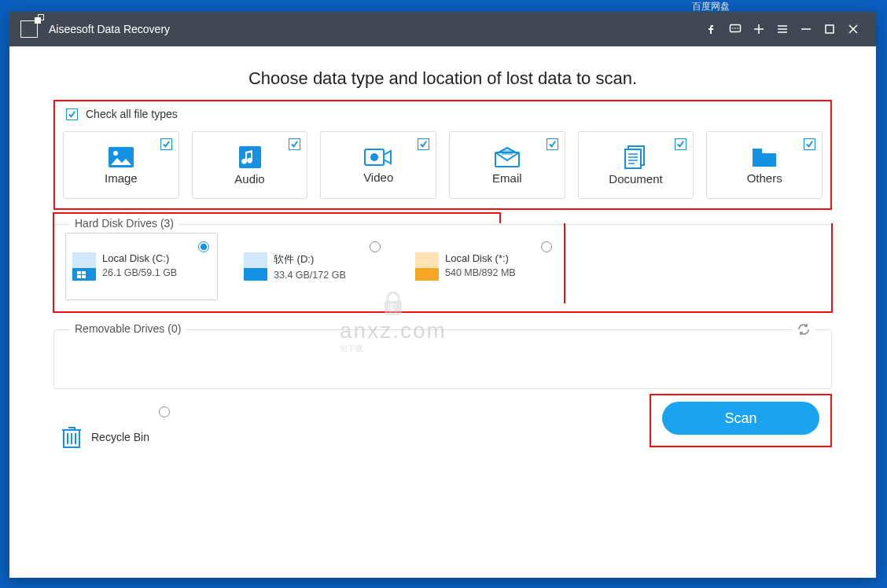  I want to click on drive-c-radio, so click(204, 247).